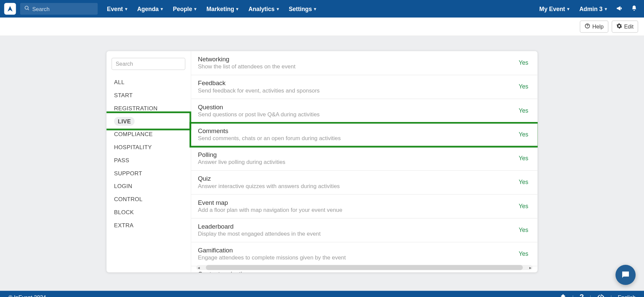 The height and width of the screenshot is (297, 644). What do you see at coordinates (124, 213) in the screenshot?
I see `category-label: BLOCK` at bounding box center [124, 213].